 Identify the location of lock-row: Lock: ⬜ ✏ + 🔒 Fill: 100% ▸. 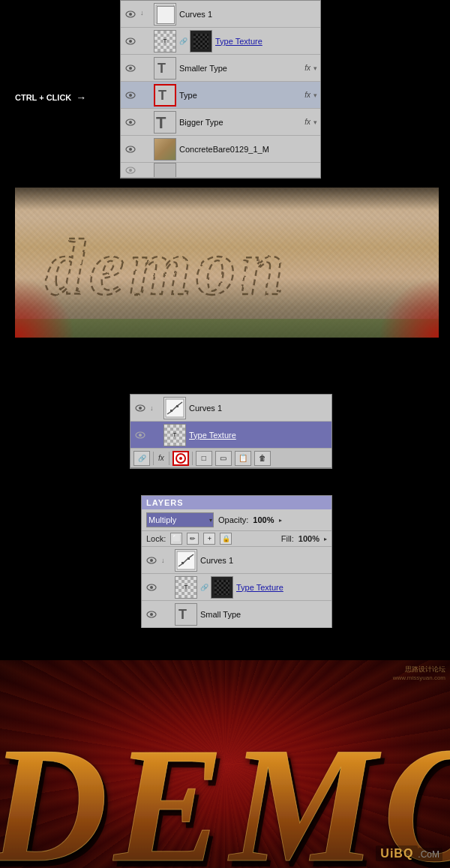
(237, 539).